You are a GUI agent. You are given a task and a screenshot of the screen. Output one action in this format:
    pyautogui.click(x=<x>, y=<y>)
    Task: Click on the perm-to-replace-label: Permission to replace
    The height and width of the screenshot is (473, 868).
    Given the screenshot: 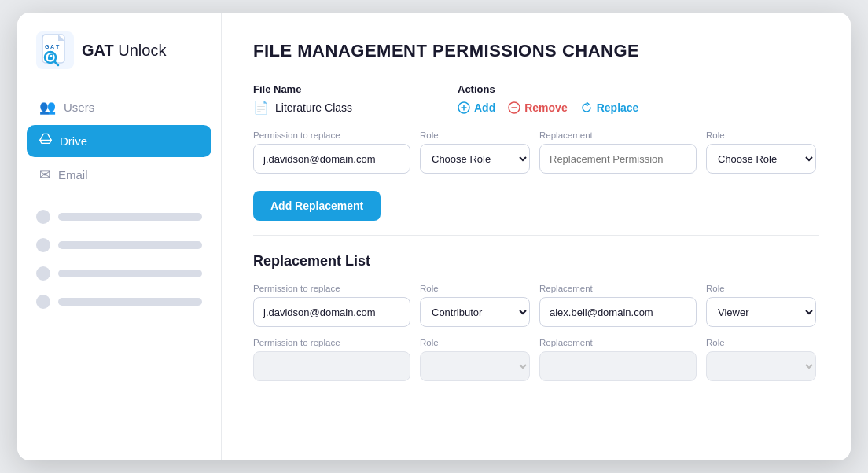 What is the action you would take?
    pyautogui.click(x=332, y=135)
    